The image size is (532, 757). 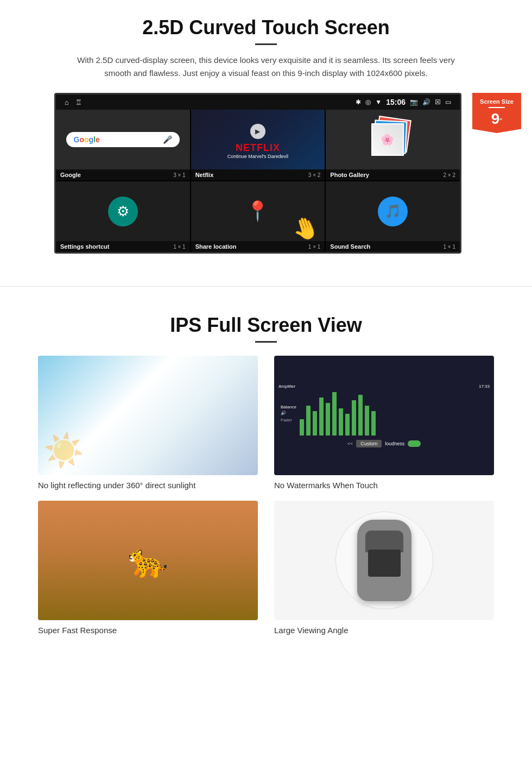 I want to click on app-cell-sound: 🎵 Sound Search 1 × 1, so click(x=393, y=217).